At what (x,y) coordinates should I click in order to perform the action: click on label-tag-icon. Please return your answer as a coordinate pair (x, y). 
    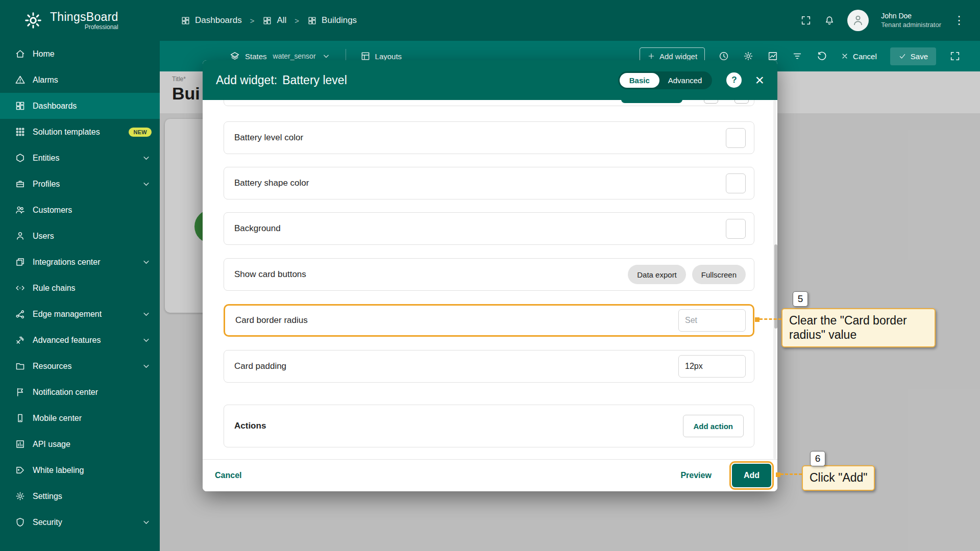
    Looking at the image, I should click on (20, 470).